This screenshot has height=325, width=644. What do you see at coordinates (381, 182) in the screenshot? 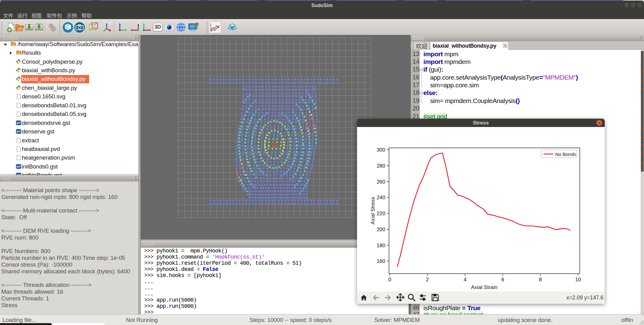
I see `svg-text: 260` at bounding box center [381, 182].